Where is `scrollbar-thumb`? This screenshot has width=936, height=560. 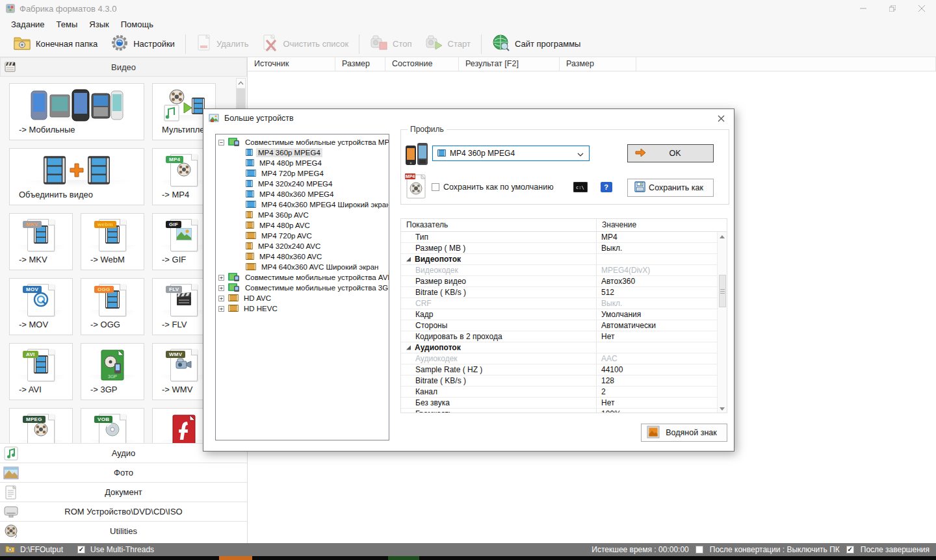
scrollbar-thumb is located at coordinates (723, 291).